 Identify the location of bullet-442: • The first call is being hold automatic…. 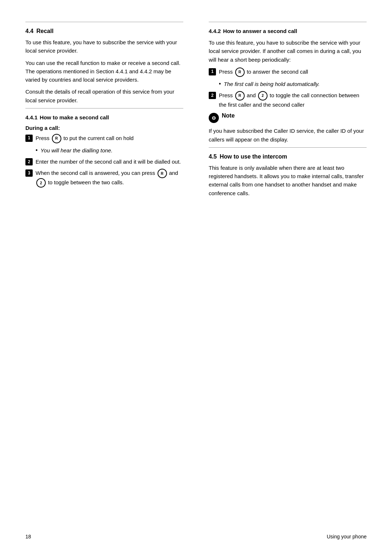
(293, 84).